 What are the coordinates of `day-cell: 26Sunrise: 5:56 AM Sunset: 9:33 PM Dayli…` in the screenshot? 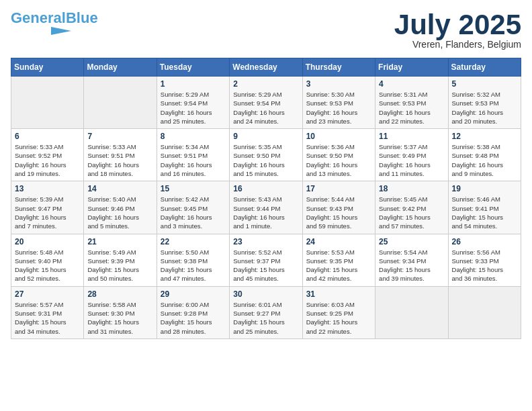 It's located at (484, 260).